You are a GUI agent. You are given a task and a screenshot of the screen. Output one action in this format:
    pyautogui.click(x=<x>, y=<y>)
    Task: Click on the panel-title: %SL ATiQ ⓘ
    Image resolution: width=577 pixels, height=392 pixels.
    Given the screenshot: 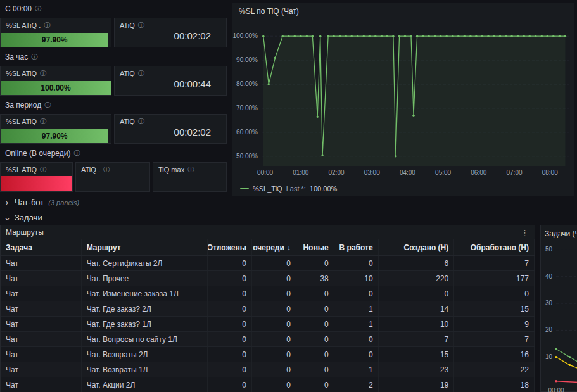 What is the action you would take?
    pyautogui.click(x=56, y=72)
    